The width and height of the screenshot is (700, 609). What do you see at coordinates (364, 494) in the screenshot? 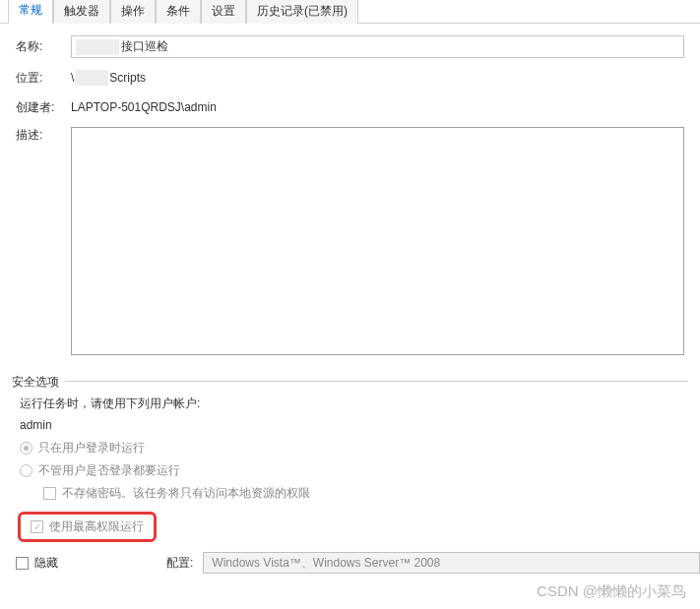
I see `check-no-password: 不存储密码。该任务将只有访问本地资源的权限` at bounding box center [364, 494].